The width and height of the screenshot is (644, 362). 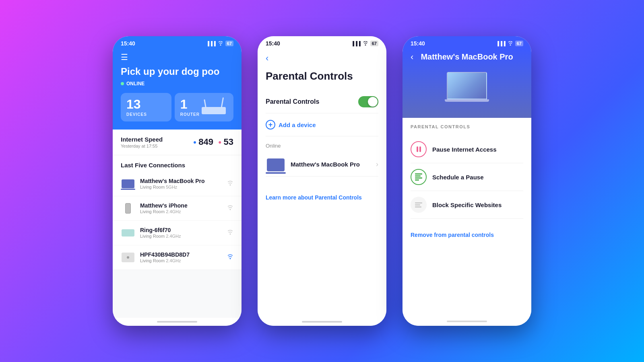 What do you see at coordinates (128, 233) in the screenshot?
I see `ring-icon-wrap` at bounding box center [128, 233].